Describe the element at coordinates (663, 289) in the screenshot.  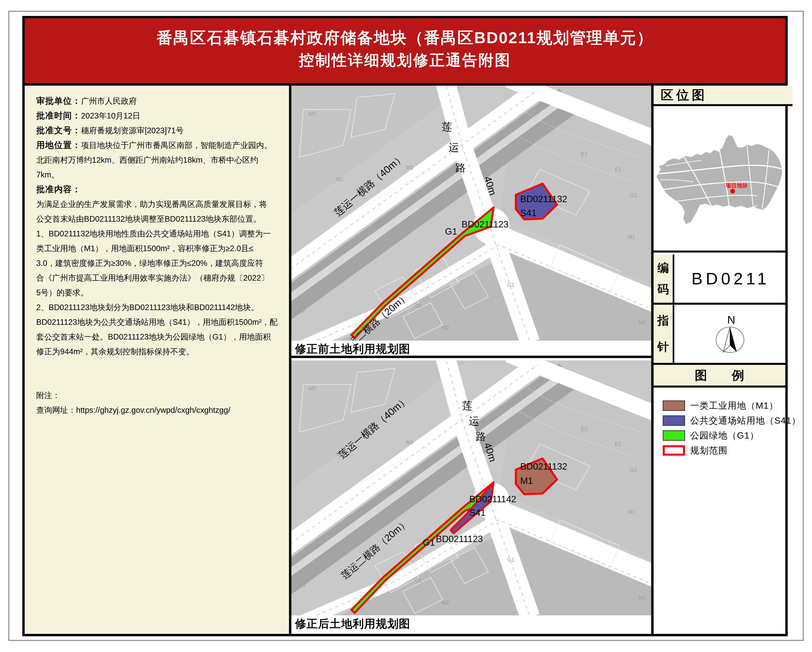
I see `code-label-char2: 码` at that location.